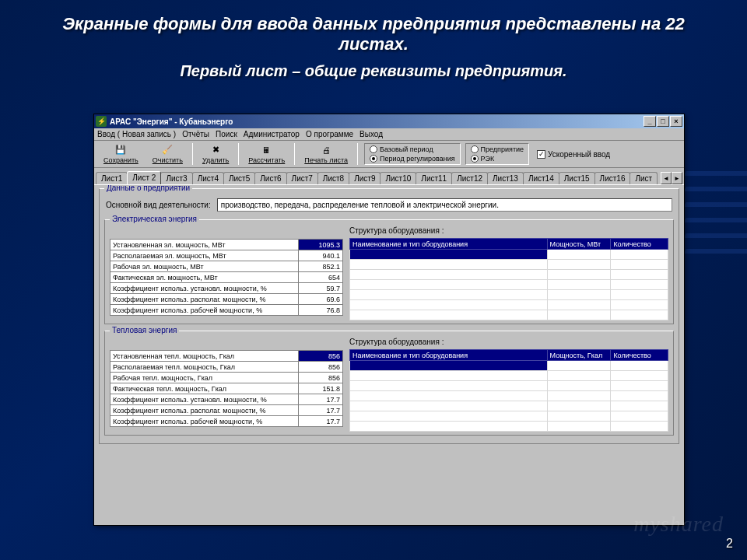 The height and width of the screenshot is (560, 747). Describe the element at coordinates (676, 121) in the screenshot. I see `close-button: ×` at that location.